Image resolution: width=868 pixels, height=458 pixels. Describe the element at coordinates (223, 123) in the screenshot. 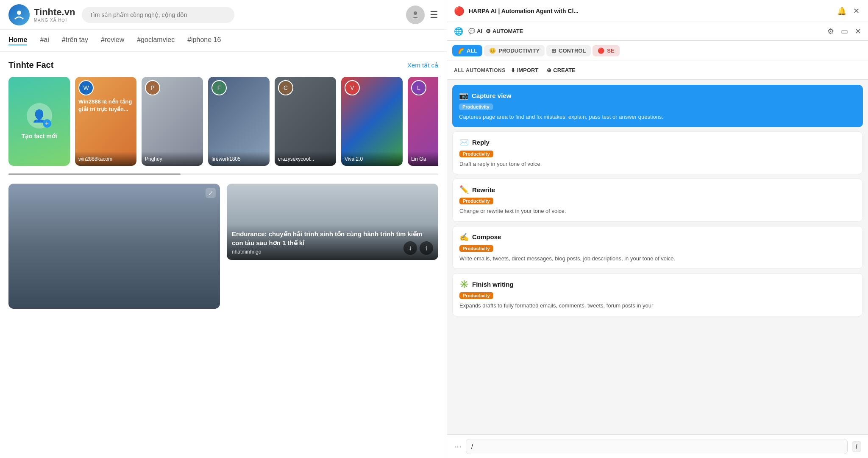

I see `fact-cards-row: 👤 Tạo fact mới W Win2888 là nền tảng giả…` at that location.